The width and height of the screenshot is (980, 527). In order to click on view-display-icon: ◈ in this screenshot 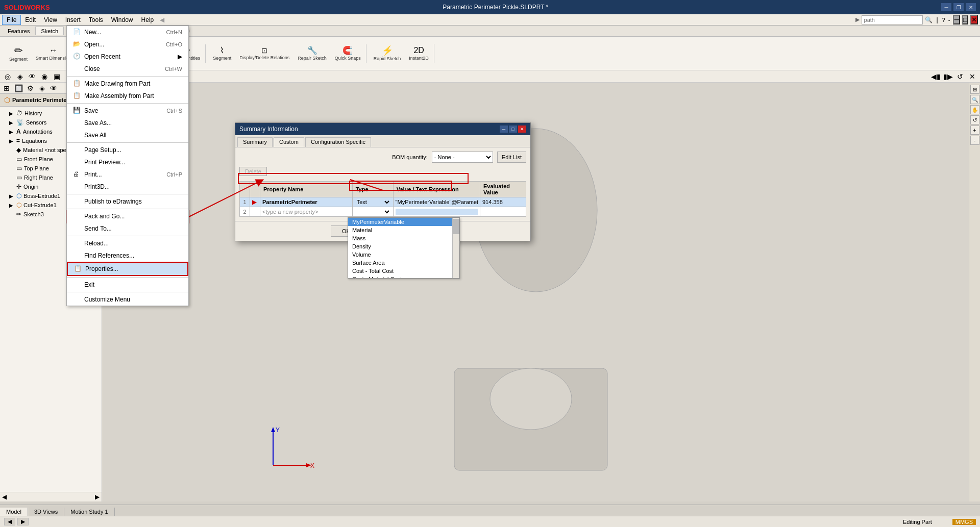, I will do `click(20, 77)`.